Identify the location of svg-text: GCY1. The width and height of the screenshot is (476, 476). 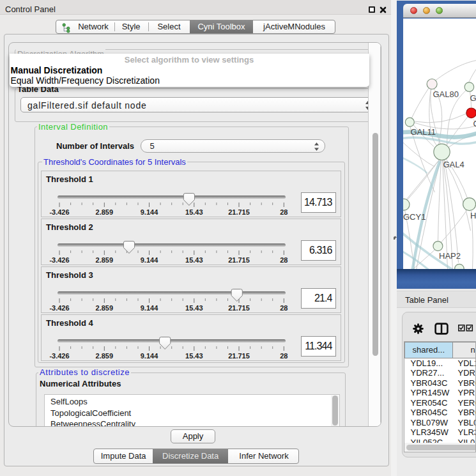
(414, 216).